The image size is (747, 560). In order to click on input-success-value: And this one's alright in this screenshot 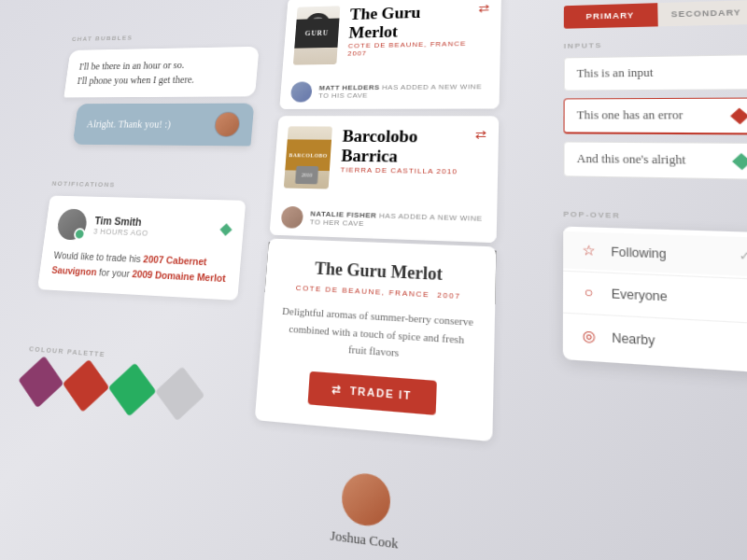, I will do `click(631, 161)`.